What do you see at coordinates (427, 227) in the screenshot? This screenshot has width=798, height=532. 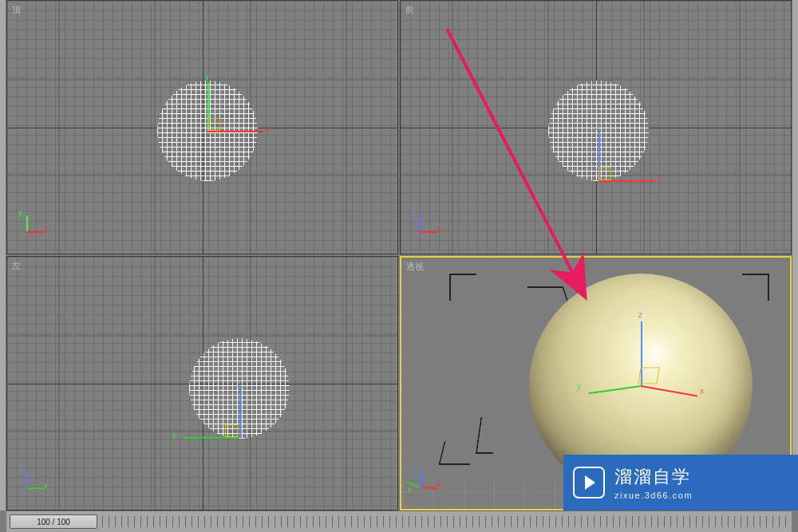 I see `orientation-compass: x z` at bounding box center [427, 227].